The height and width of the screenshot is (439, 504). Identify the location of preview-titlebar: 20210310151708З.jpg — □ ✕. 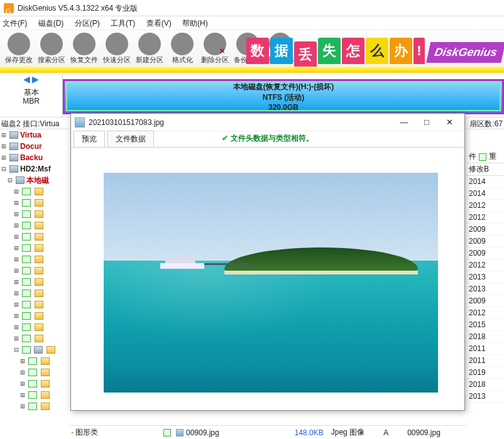
(268, 122).